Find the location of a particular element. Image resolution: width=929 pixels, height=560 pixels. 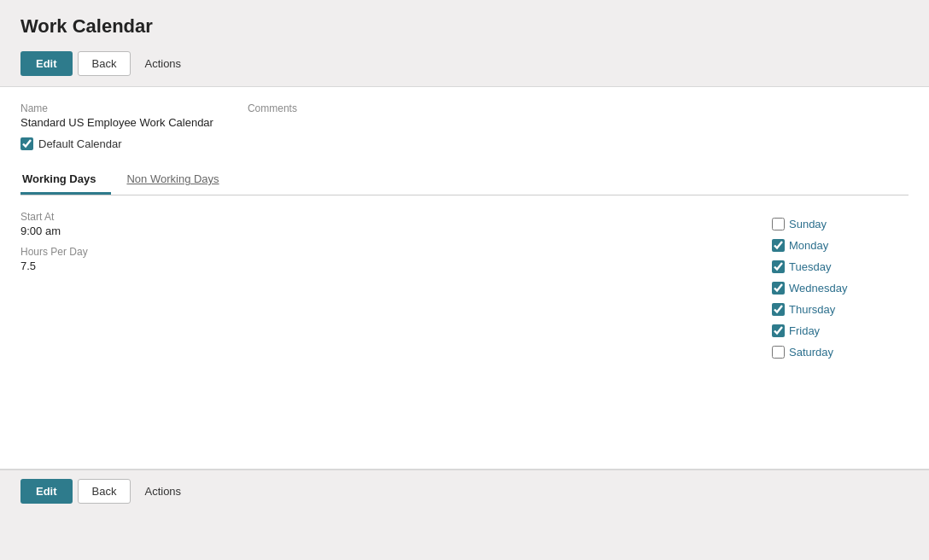

day-checkbox-wednesday is located at coordinates (779, 289).